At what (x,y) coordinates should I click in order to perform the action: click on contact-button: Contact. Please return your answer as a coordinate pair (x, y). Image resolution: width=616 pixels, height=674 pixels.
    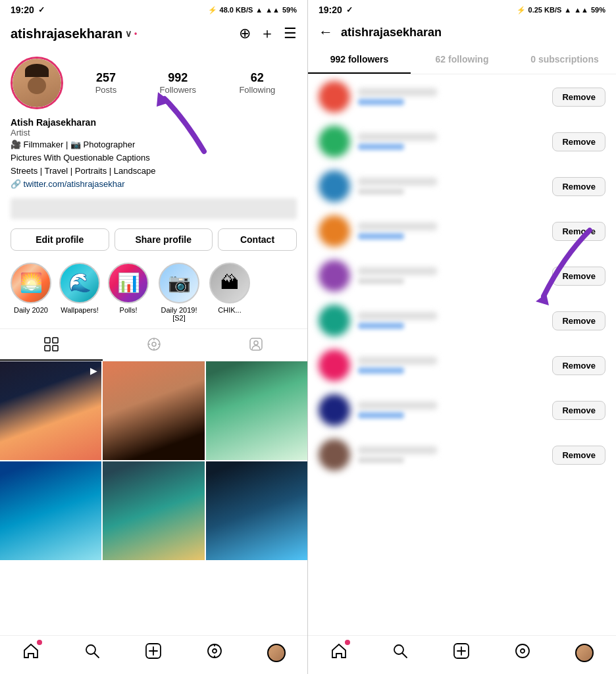
    Looking at the image, I should click on (257, 240).